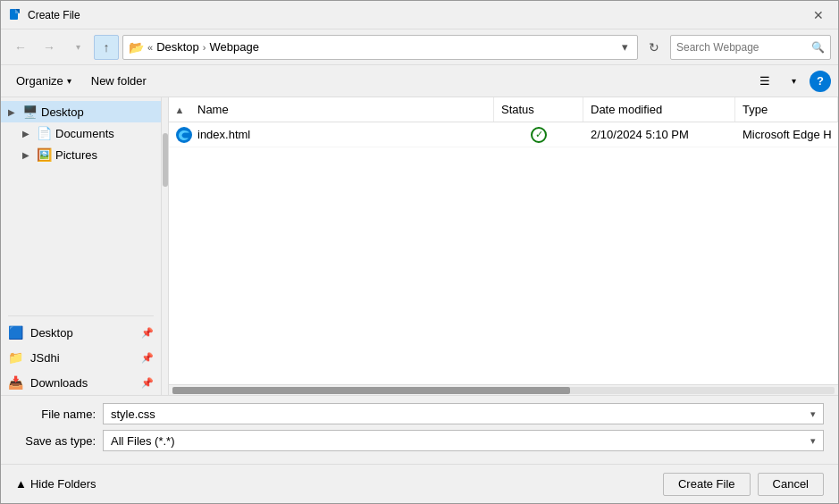 This screenshot has width=839, height=504. What do you see at coordinates (70, 80) in the screenshot?
I see `organize-dropdown-icon: ▾` at bounding box center [70, 80].